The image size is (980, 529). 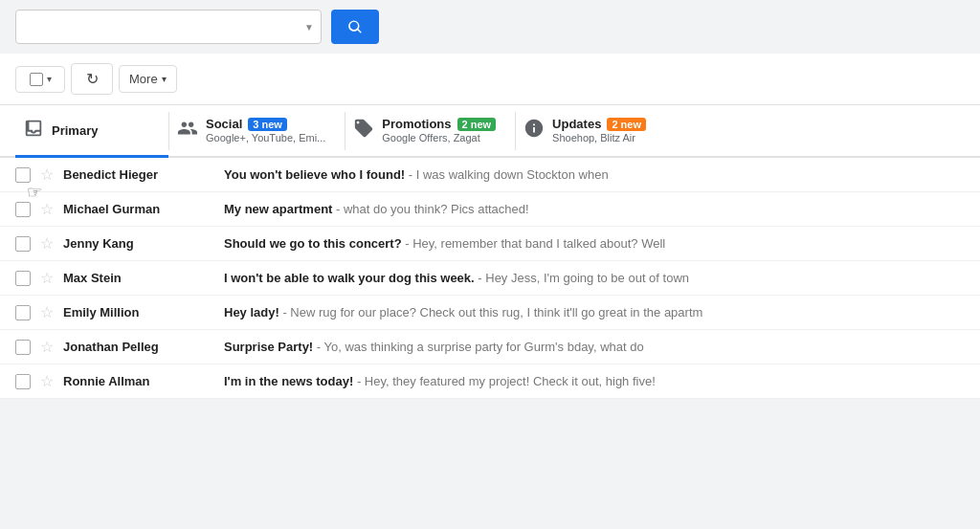 What do you see at coordinates (92, 78) in the screenshot?
I see `refresh-icon: ↻` at bounding box center [92, 78].